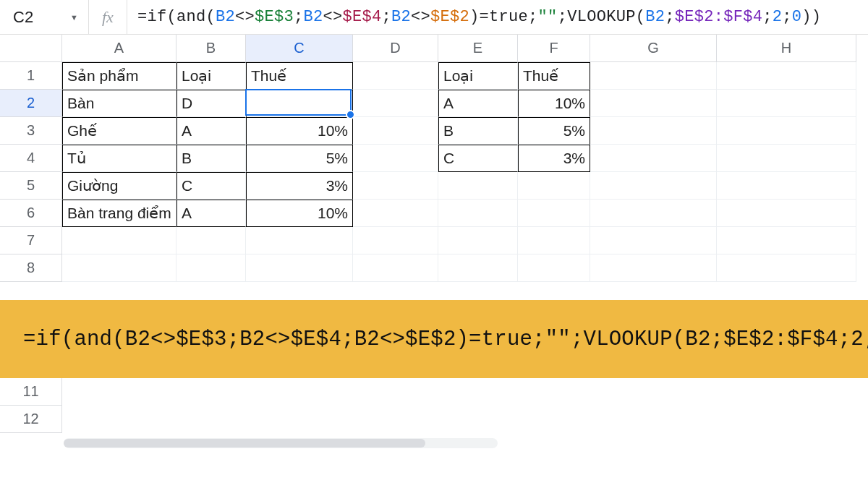 This screenshot has width=868, height=488. I want to click on cell-g8, so click(654, 268).